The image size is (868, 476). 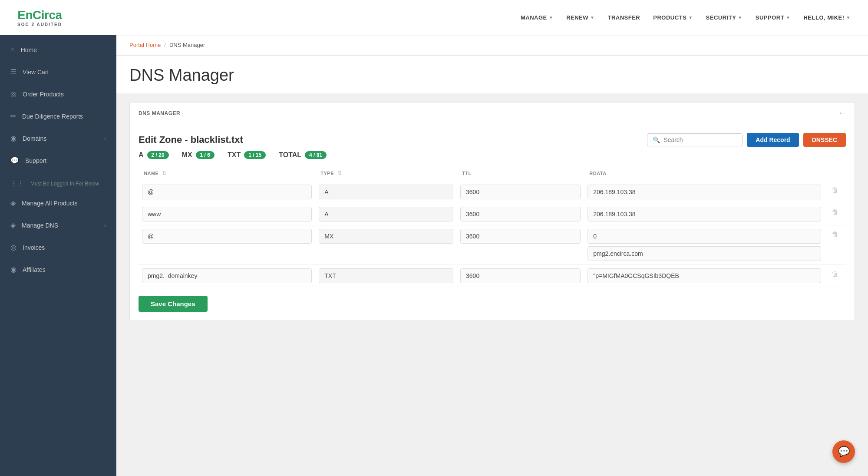 I want to click on record-tabs: A 2 / 20 MX 1 / 6 TXT 1 / 15 TOTAL 4 / 8…, so click(x=492, y=159).